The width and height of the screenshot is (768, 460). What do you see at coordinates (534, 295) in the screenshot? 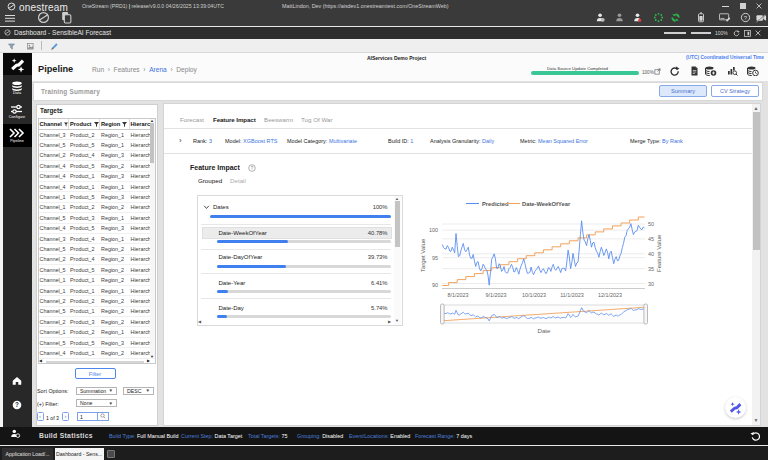
I see `svg-text: 10/1/2023` at bounding box center [534, 295].